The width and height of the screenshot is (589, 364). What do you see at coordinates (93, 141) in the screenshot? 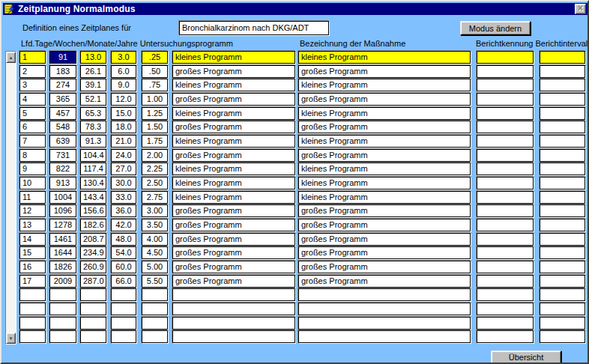
I see `grid-cell: 91.3` at bounding box center [93, 141].